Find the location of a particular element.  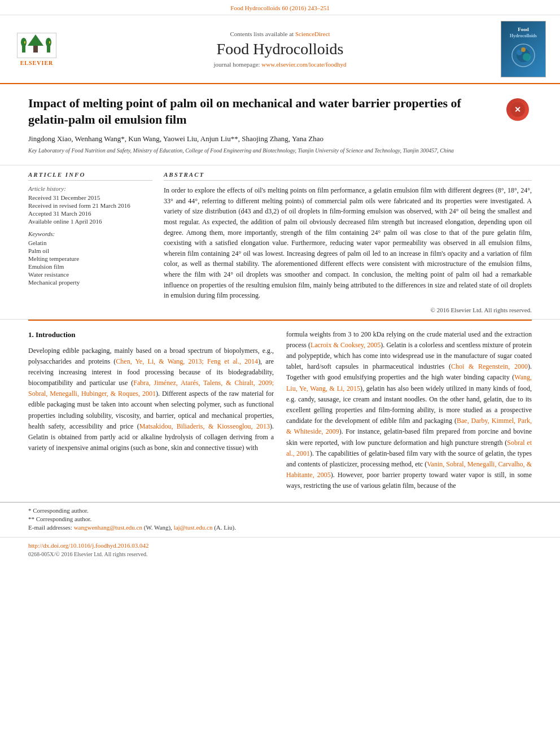

abstract-col: Abstract In order to explore the effects… is located at coordinates (348, 242).